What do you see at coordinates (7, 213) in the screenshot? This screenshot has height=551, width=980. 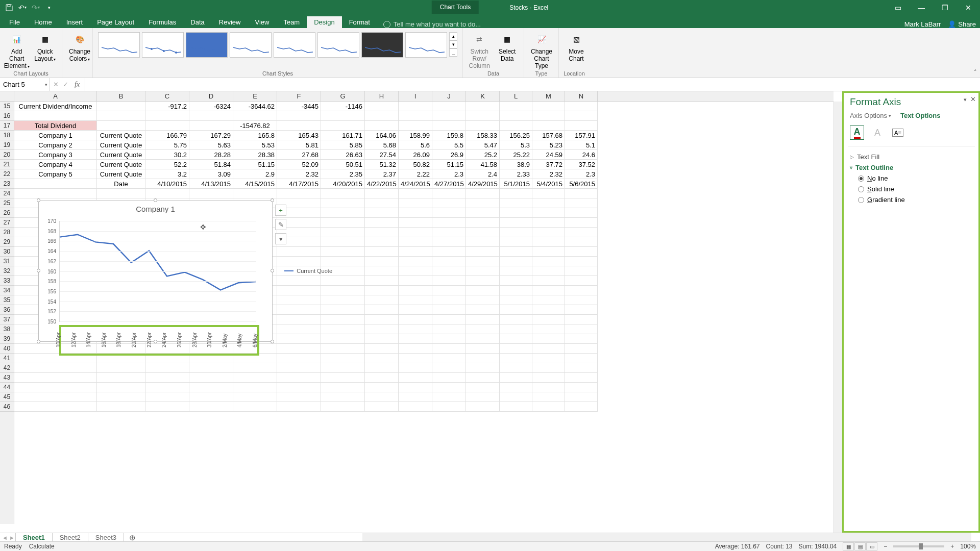 I see `row-header: 26` at bounding box center [7, 213].